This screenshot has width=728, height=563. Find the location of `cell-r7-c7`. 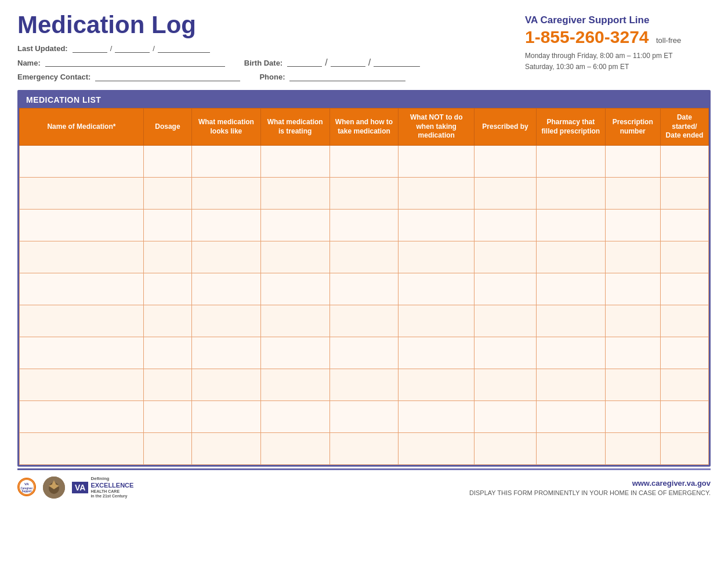

cell-r7-c7 is located at coordinates (571, 384).